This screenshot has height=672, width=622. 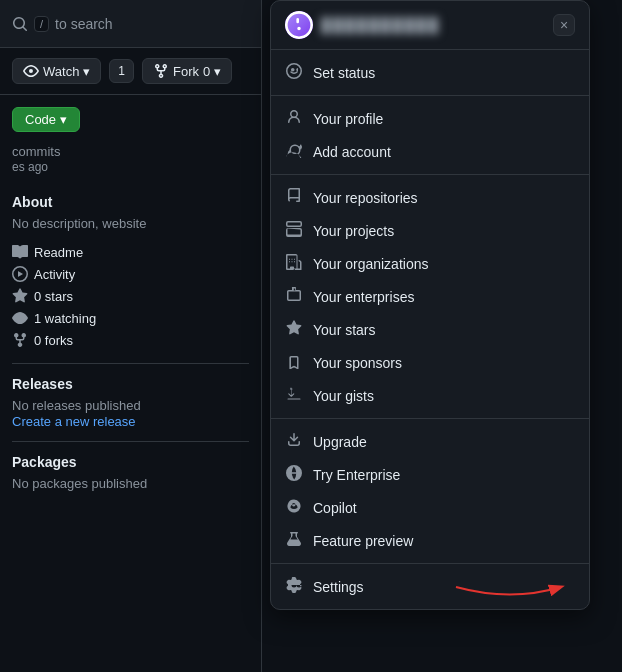 What do you see at coordinates (130, 224) in the screenshot?
I see `about-desc: No description, website` at bounding box center [130, 224].